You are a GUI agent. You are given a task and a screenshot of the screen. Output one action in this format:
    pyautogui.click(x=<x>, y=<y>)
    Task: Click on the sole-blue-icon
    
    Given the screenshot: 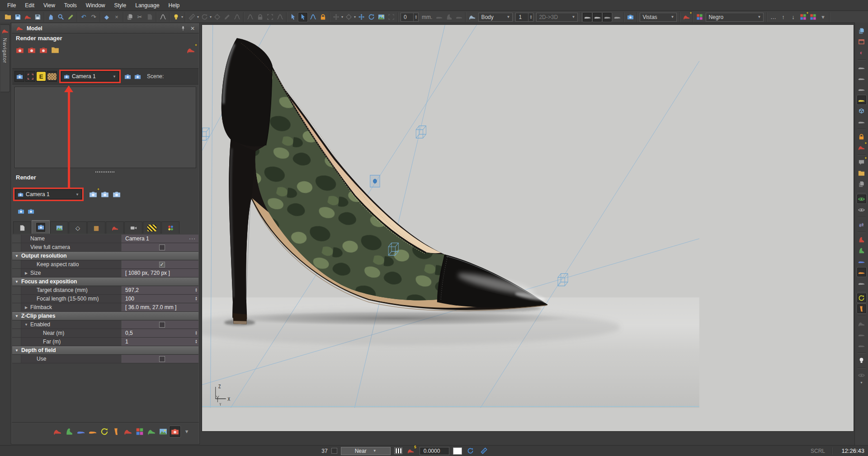 What is the action you would take?
    pyautogui.click(x=862, y=261)
    